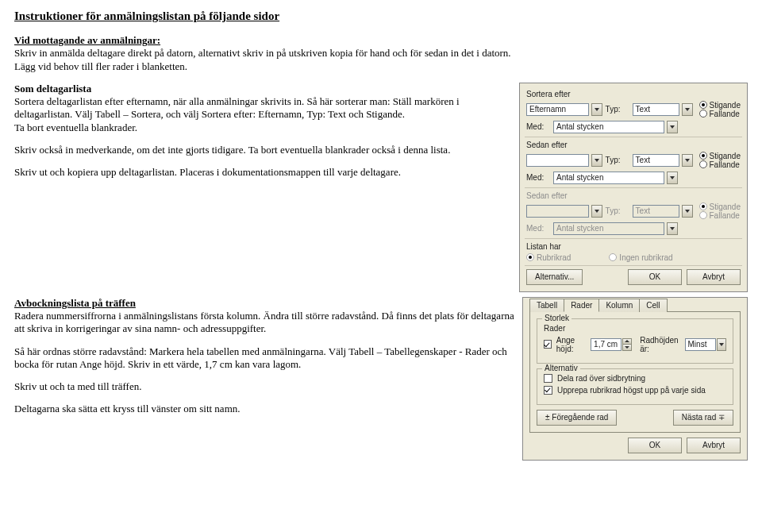  I want to click on sort-dialog: Sortera efter Efternamn Typ: Text Stigan…, so click(633, 187).